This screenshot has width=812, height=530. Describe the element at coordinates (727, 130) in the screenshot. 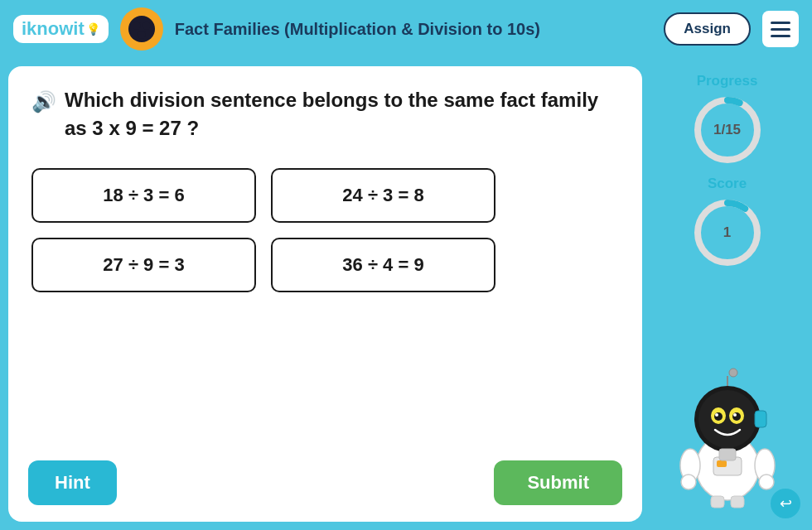

I see `progress-circle: 1/15` at that location.